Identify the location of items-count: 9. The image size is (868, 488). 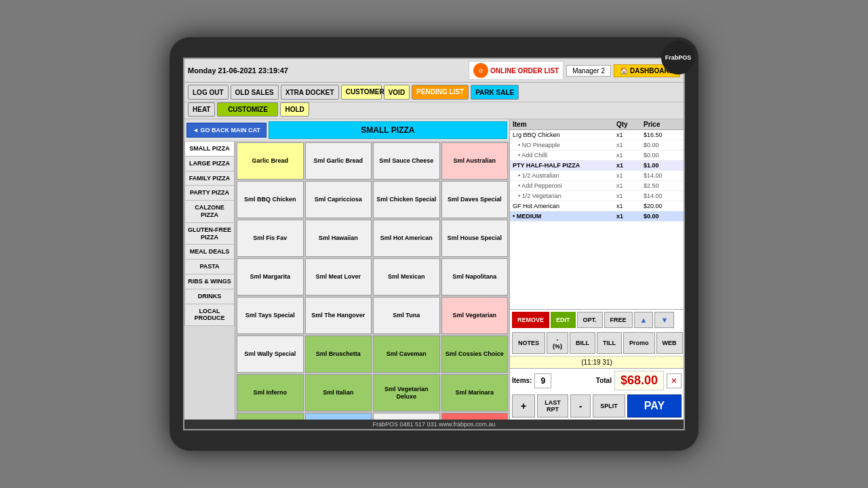
(542, 381).